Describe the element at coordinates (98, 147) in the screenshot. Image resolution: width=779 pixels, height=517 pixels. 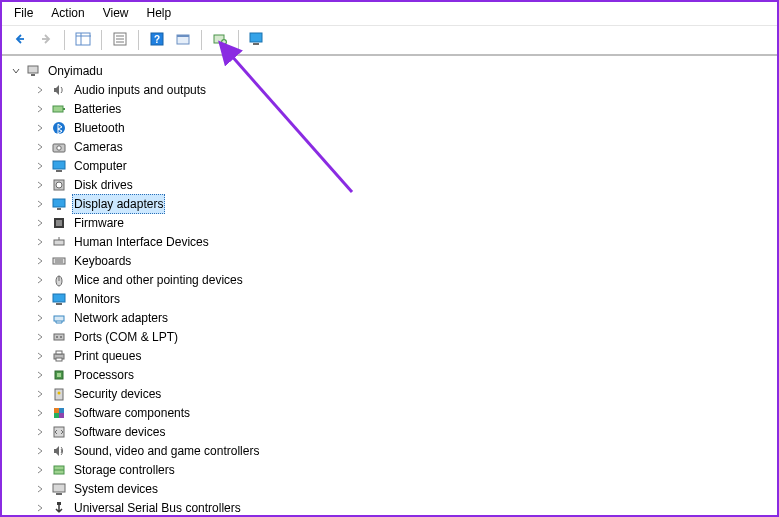
I see `tree-item-label: Cameras` at that location.